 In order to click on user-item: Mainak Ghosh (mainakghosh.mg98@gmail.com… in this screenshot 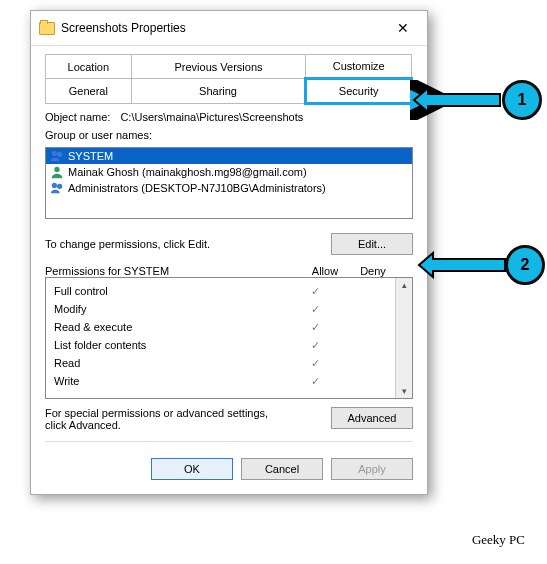, I will do `click(229, 172)`.